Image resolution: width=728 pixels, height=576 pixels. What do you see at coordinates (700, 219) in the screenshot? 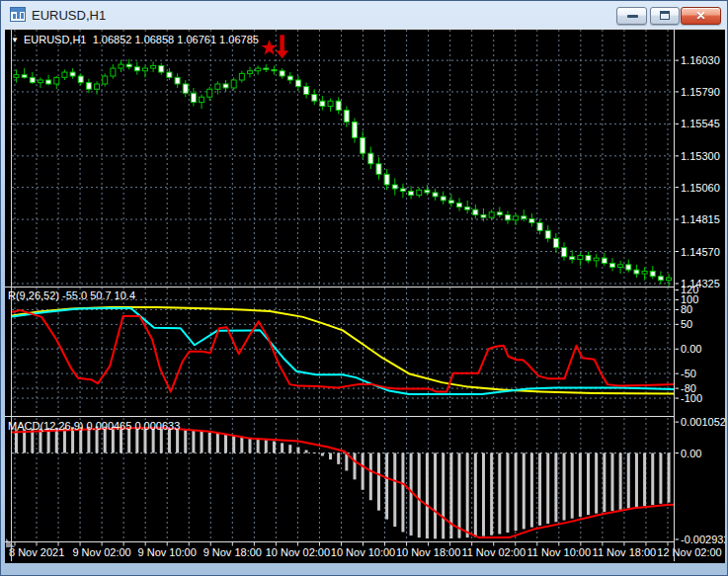
I see `scale-label: 1.14815` at bounding box center [700, 219].